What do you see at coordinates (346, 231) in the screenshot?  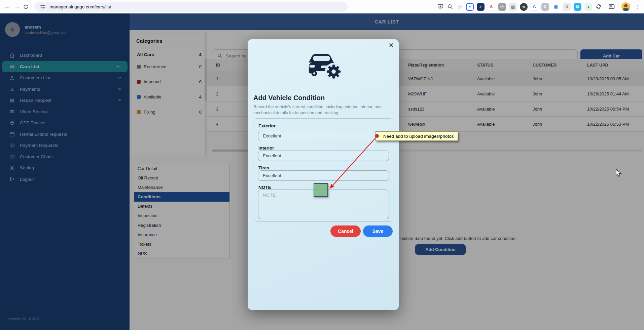 I see `cancel-button: Cancel` at bounding box center [346, 231].